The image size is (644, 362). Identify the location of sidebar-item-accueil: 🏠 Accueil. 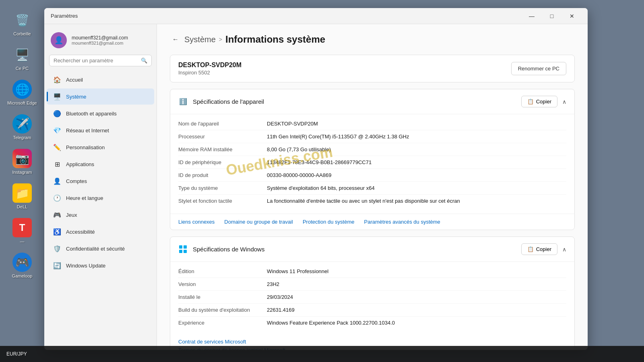
(101, 80).